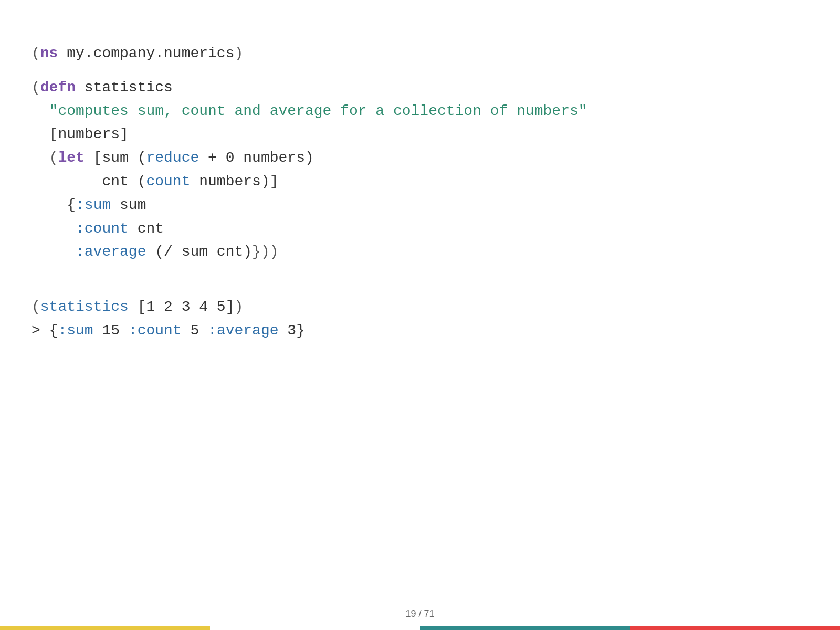 The image size is (840, 630). I want to click on repl-section: (statistics [1 2 3 4 5]) > {:sum 15 :cou…, so click(420, 319).